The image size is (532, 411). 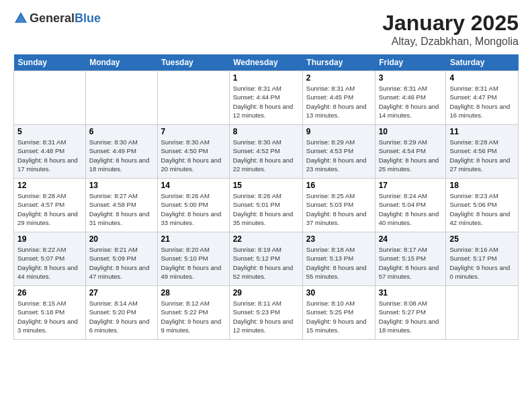 I want to click on calendar-week-row: 26Sunrise: 8:15 AMSunset: 5:18 PMDayligh…, so click(x=266, y=313).